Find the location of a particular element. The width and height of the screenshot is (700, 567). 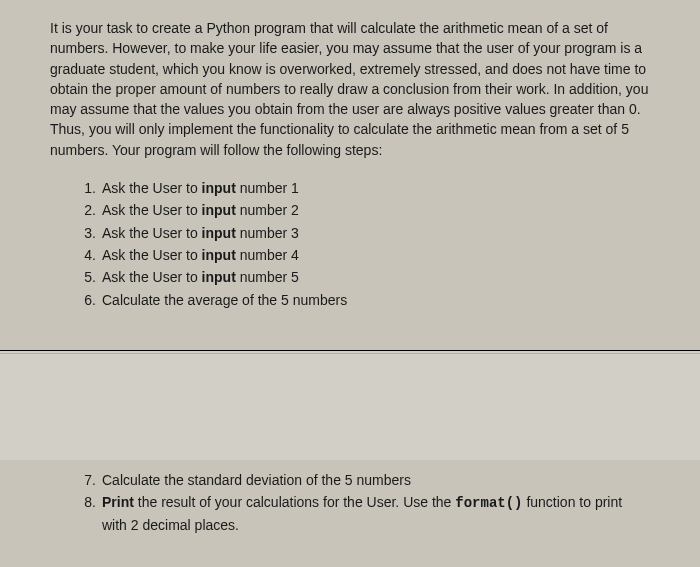

step-number: 7. is located at coordinates (87, 480).